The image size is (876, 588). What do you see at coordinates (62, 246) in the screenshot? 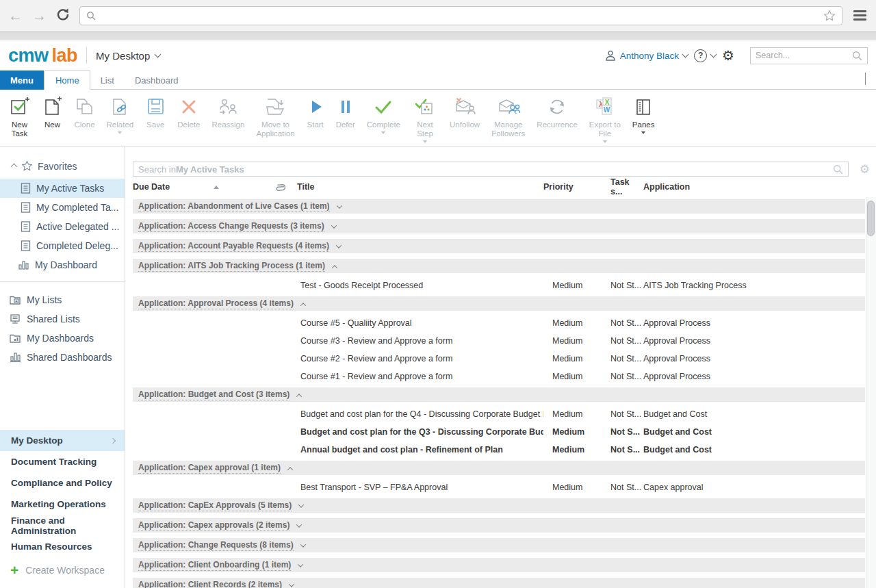
I see `sidebar-item-completed-delegated: Completed Deleg...` at bounding box center [62, 246].